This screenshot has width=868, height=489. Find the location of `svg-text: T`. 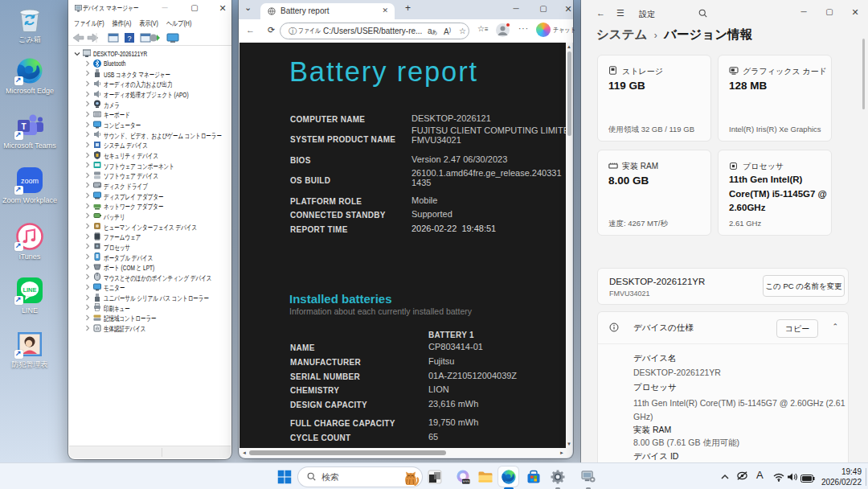

svg-text: T is located at coordinates (23, 127).